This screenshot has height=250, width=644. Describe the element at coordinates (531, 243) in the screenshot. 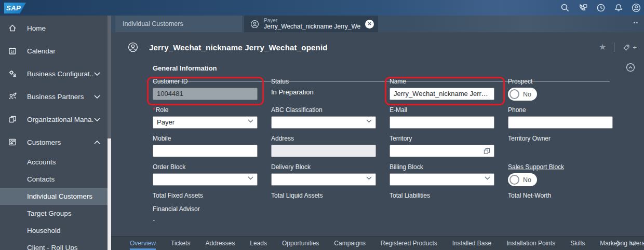

I see `tab-installation-points: Installation Points` at that location.